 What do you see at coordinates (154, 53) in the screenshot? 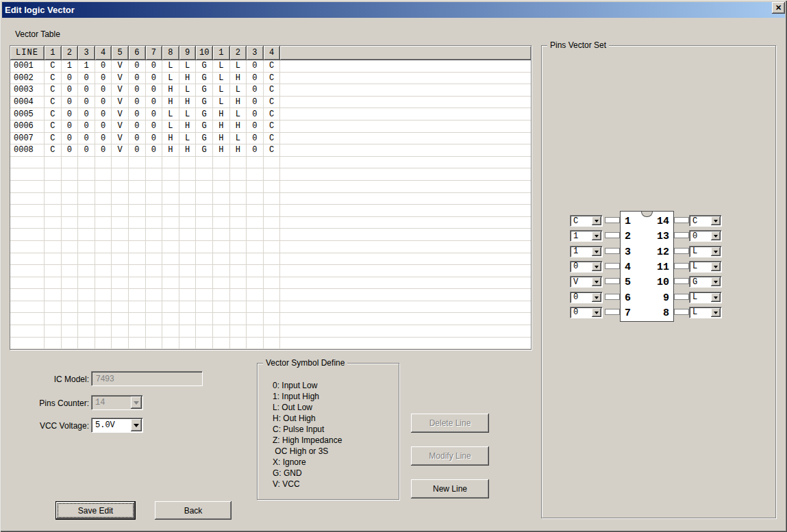
I see `column-header: 7` at bounding box center [154, 53].